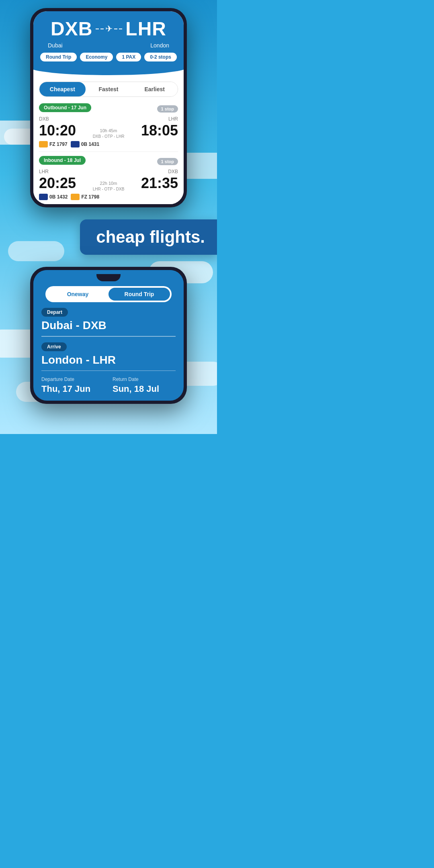  Describe the element at coordinates (96, 57) in the screenshot. I see `tag-economy: Economy` at that location.